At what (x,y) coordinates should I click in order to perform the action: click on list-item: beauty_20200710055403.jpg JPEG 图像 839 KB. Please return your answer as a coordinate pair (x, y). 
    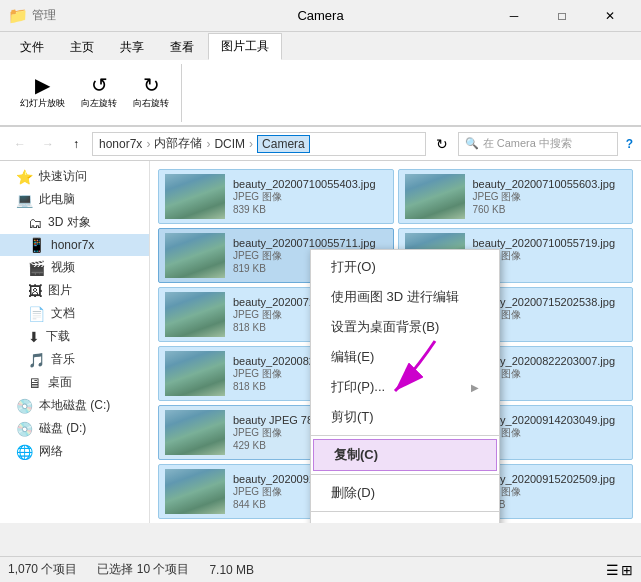
    Looking at the image, I should click on (276, 196).